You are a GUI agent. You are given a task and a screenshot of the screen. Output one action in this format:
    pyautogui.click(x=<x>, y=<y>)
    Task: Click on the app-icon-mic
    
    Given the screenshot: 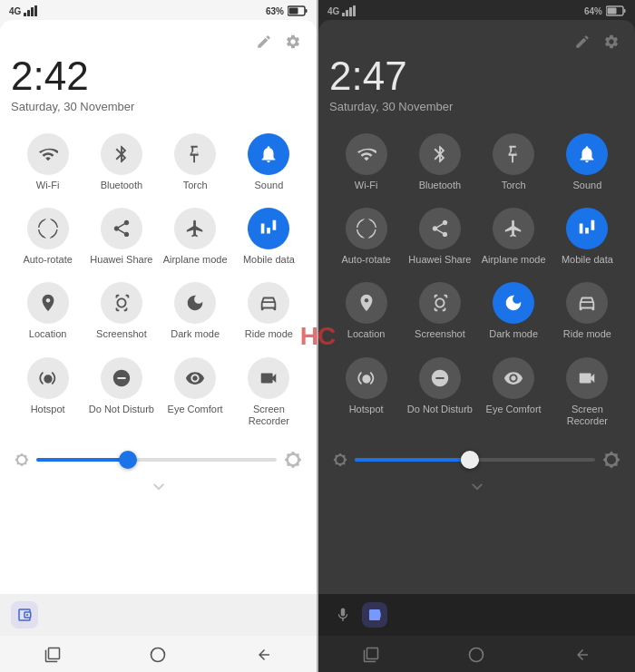 What is the action you would take?
    pyautogui.click(x=343, y=615)
    